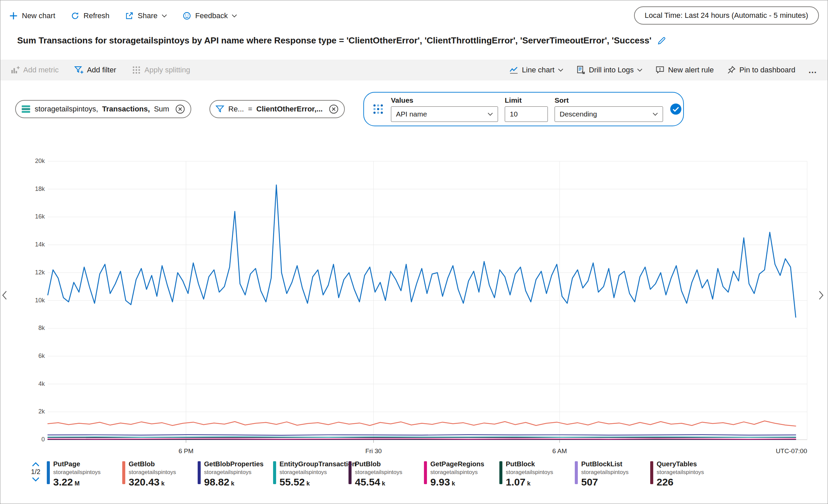 The height and width of the screenshot is (504, 828). Describe the element at coordinates (386, 474) in the screenshot. I see `legend-item: PutBlob storagetailspintoys 45.54 k` at that location.